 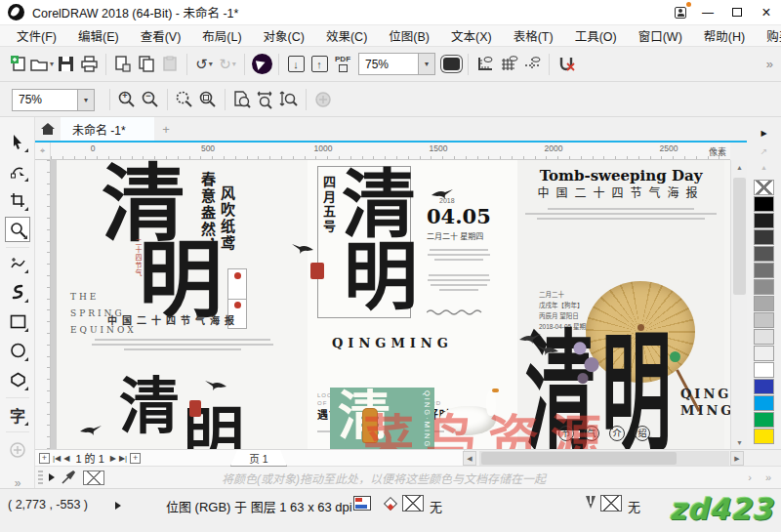 I want to click on close-button: ×, so click(x=766, y=12).